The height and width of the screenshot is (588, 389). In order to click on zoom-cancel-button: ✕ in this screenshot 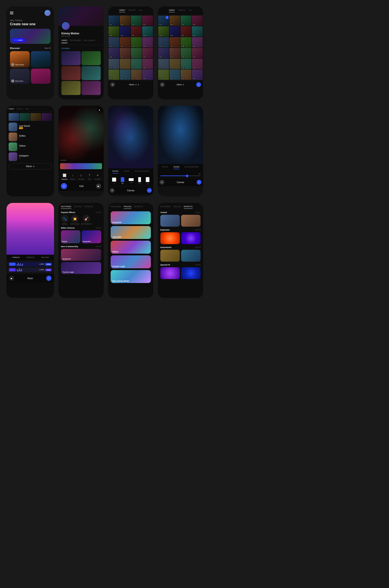, I will do `click(162, 182)`.